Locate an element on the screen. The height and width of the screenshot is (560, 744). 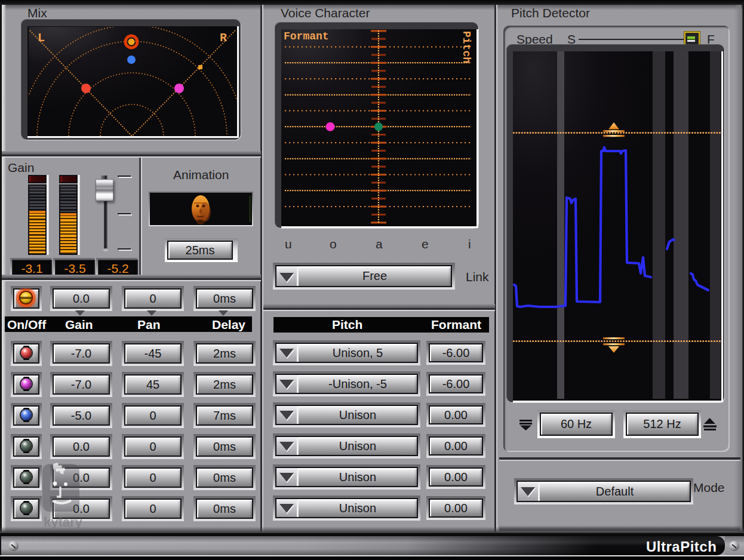
svg-text: Pitch is located at coordinates (466, 47).